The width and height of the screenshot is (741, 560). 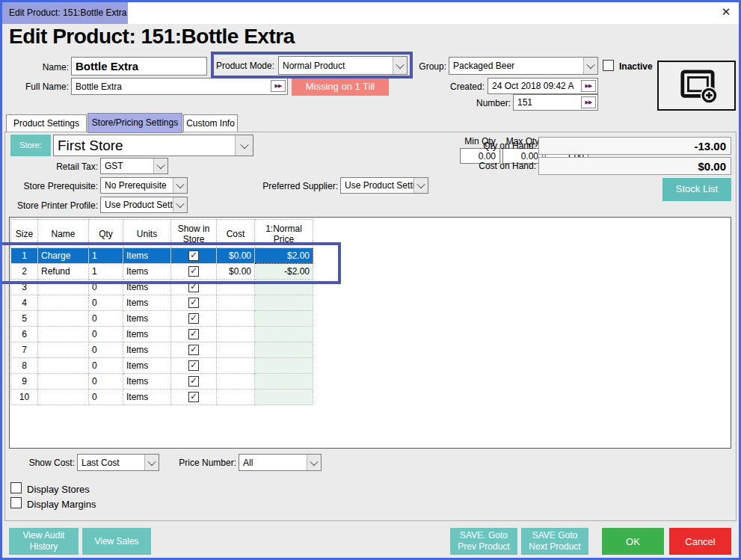 I want to click on save-goto-next-button: SAVE Goto Next Product, so click(x=555, y=541).